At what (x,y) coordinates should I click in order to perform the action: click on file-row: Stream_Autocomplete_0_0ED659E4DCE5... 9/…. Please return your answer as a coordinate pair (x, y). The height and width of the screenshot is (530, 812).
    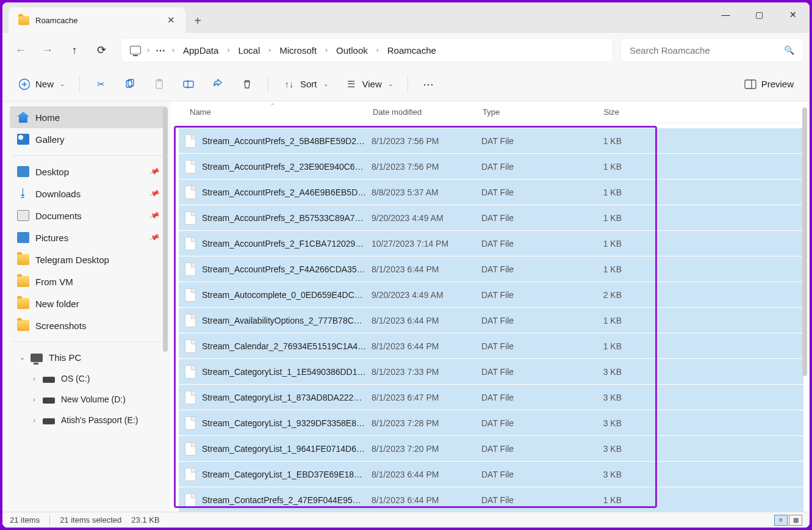
    Looking at the image, I should click on (491, 294).